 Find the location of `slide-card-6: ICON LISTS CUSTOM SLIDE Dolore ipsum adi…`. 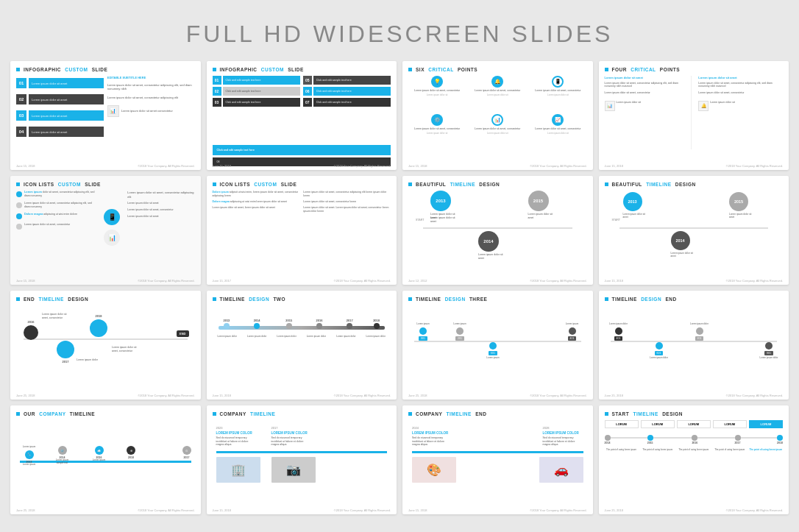

slide-card-6: ICON LISTS CUSTOM SLIDE Dolore ipsum adi… is located at coordinates (302, 230).